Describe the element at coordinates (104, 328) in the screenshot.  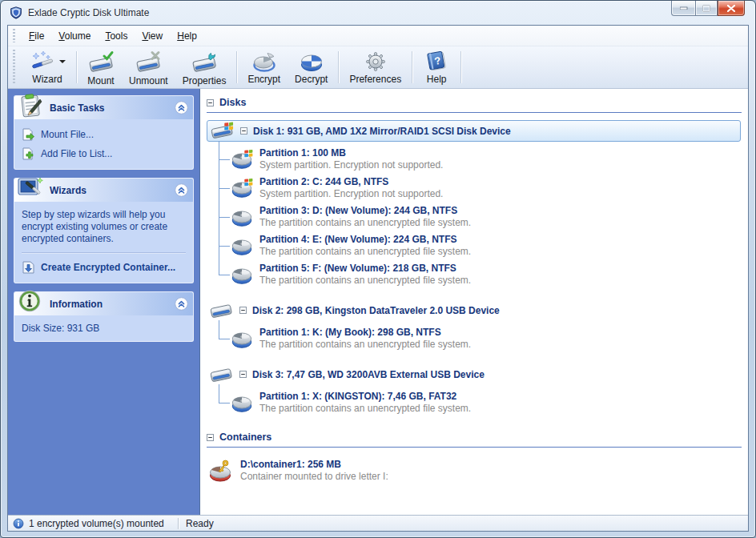
I see `disk-size-info: Disk Size: 931 GB` at that location.